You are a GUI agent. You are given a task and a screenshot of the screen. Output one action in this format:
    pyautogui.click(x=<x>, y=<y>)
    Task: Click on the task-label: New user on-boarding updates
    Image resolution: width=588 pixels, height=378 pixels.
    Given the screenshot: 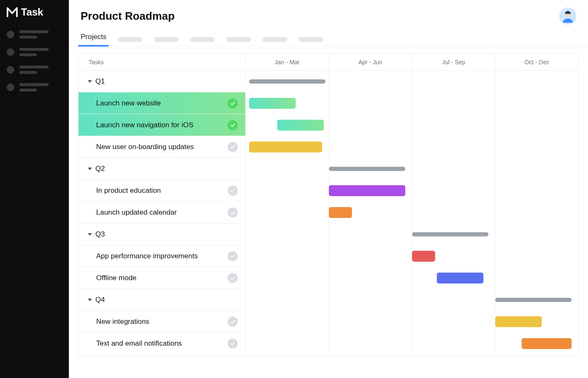 What is the action you would take?
    pyautogui.click(x=145, y=147)
    